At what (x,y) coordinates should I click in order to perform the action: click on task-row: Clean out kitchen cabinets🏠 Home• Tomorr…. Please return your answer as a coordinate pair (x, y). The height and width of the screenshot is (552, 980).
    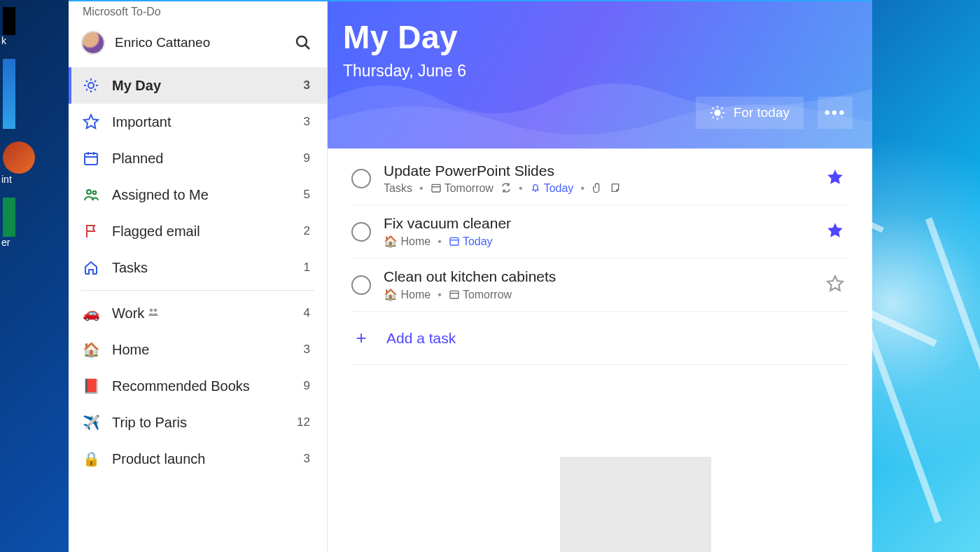
    Looking at the image, I should click on (600, 285).